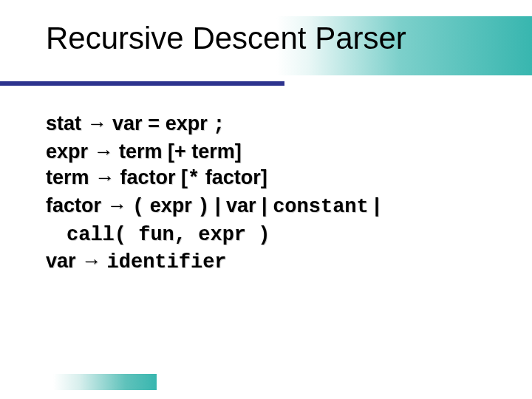  I want to click on grammar-line-5: call( fun, expr ), so click(267, 235).